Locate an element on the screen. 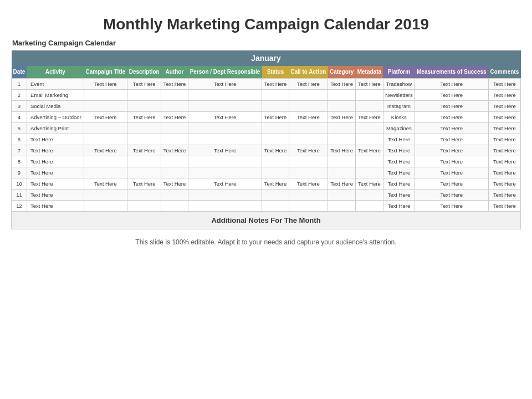 The width and height of the screenshot is (532, 399). cell-platform: Magazines is located at coordinates (399, 129).